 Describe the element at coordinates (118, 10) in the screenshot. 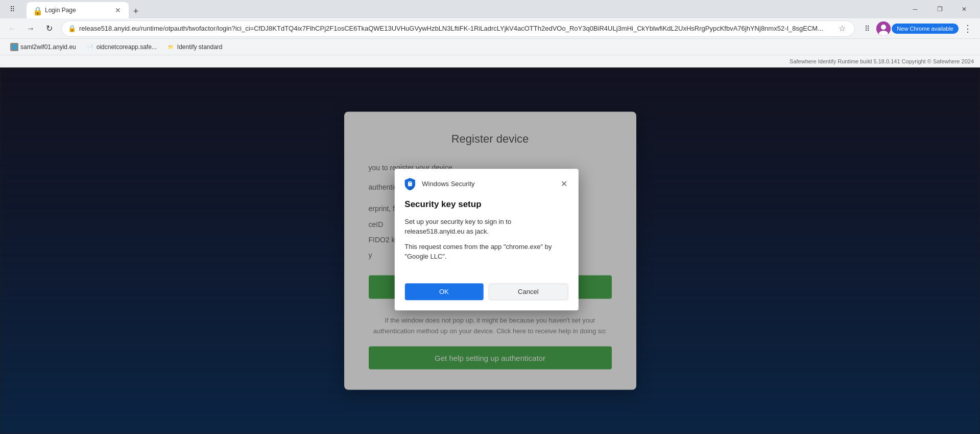

I see `tab-close-button: ✕` at that location.